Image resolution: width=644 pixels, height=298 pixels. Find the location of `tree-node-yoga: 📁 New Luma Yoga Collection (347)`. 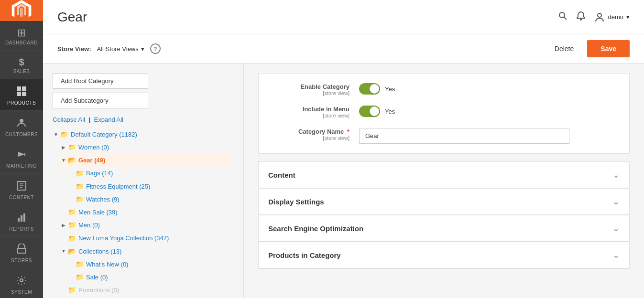

tree-node-yoga: 📁 New Luma Yoga Collection (347) is located at coordinates (147, 239).